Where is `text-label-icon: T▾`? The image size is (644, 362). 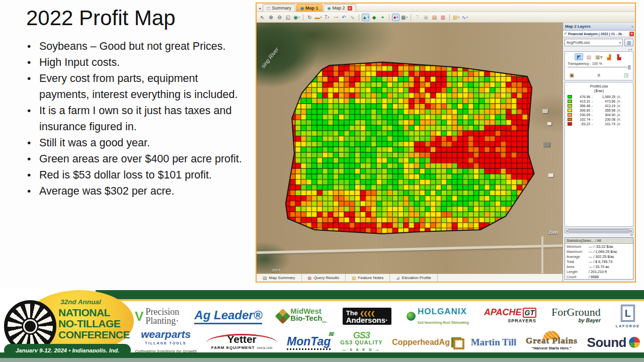
text-label-icon: T▾ is located at coordinates (327, 17).